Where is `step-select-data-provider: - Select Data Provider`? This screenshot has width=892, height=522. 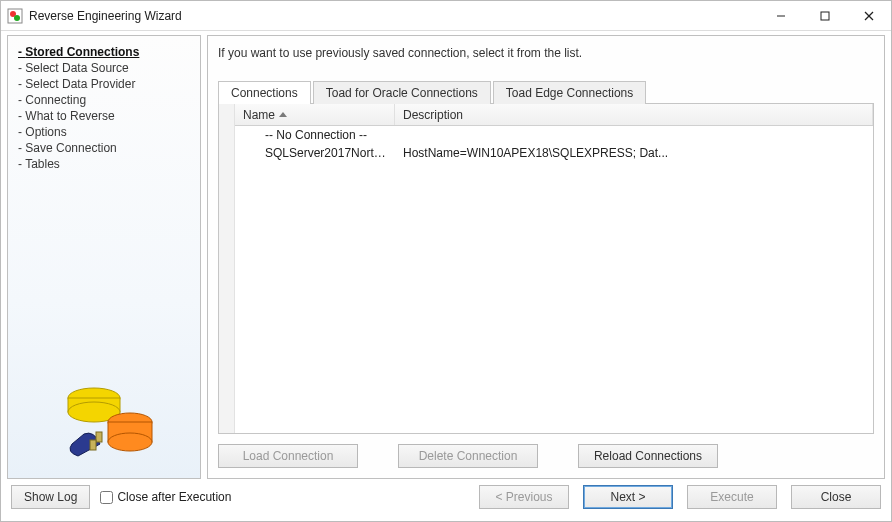 step-select-data-provider: - Select Data Provider is located at coordinates (104, 84).